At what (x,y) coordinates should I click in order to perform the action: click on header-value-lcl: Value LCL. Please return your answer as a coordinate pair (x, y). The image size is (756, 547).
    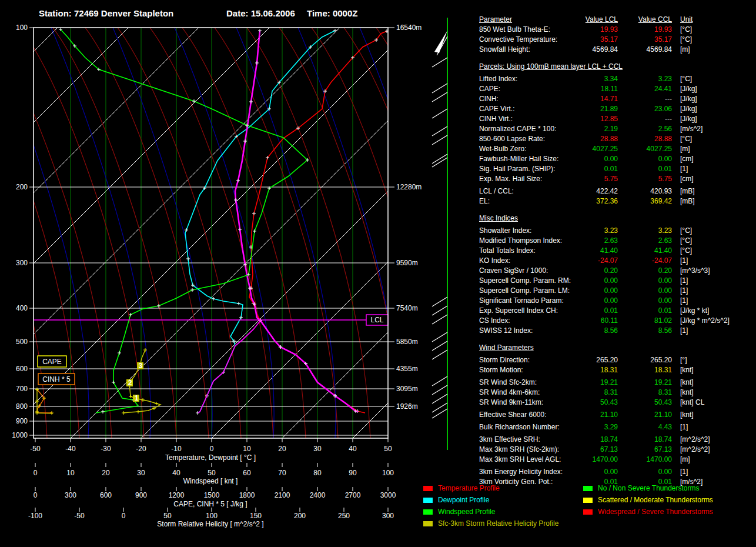
    Looking at the image, I should click on (593, 19).